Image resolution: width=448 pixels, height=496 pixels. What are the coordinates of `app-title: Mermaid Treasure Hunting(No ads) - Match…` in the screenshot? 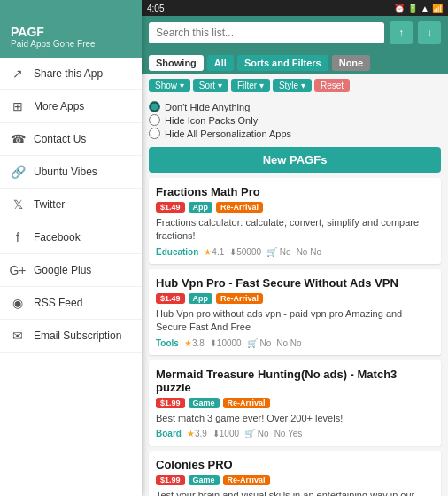 It's located at (295, 381).